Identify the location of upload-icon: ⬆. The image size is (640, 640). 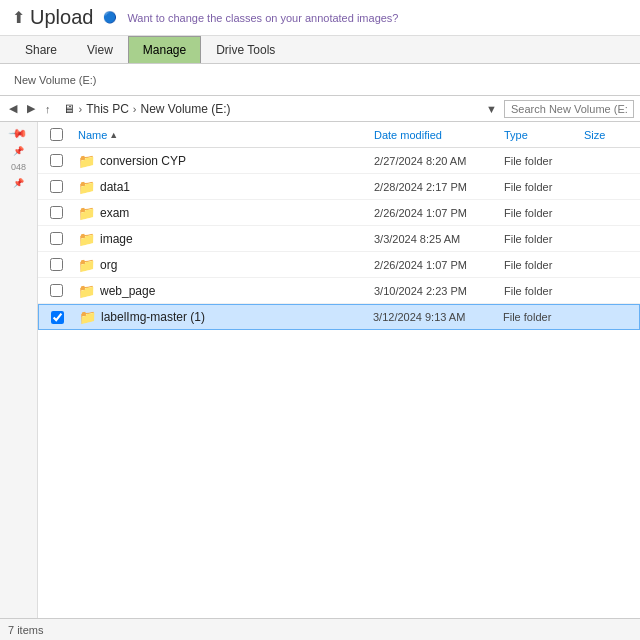
(18, 18).